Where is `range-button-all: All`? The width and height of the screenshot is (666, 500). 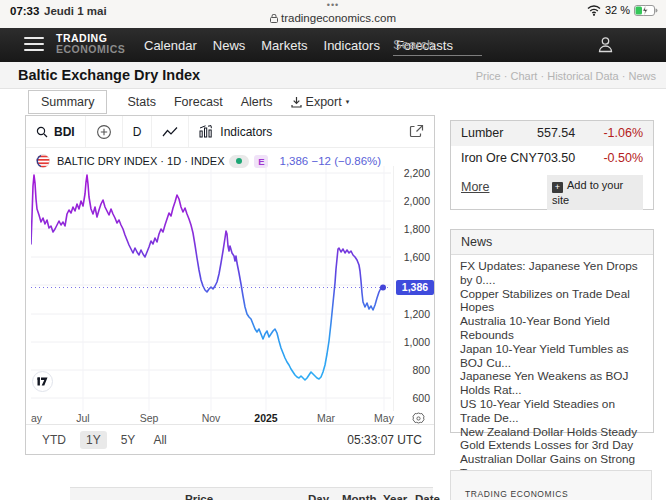
range-button-all: All is located at coordinates (160, 440).